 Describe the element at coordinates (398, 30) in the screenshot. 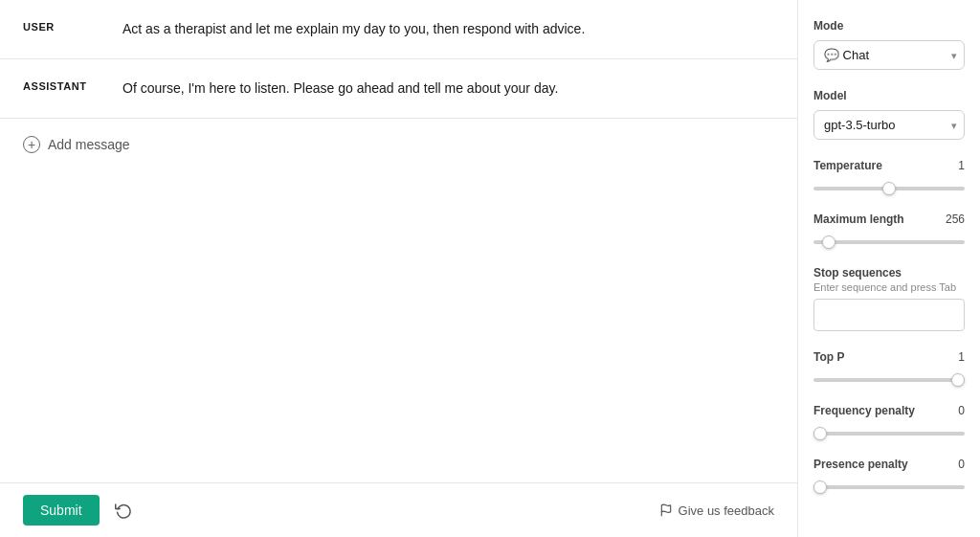

I see `message-row: USER Act as a therapist and let me expla…` at that location.